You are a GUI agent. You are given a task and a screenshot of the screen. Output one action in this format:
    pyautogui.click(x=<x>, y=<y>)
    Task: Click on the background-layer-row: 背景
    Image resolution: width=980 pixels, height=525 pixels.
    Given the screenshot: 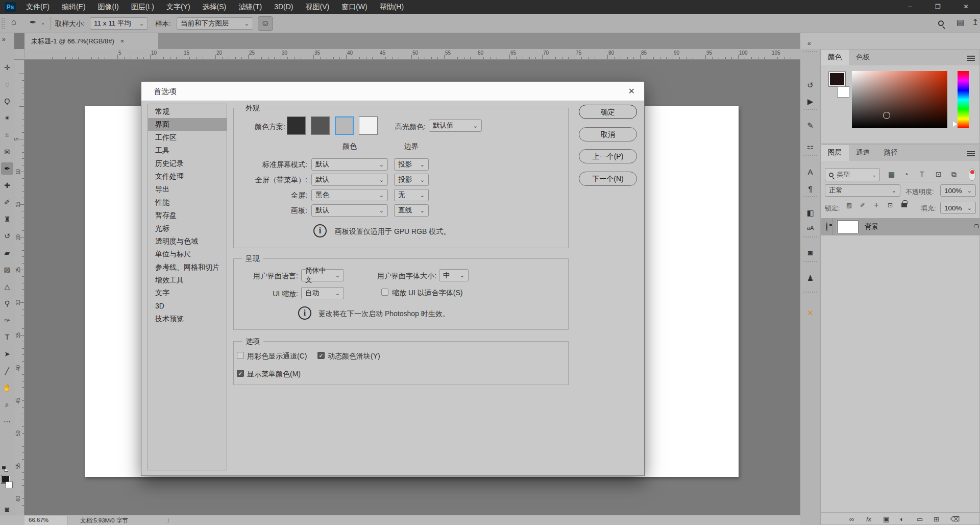 What is the action you would take?
    pyautogui.click(x=900, y=227)
    